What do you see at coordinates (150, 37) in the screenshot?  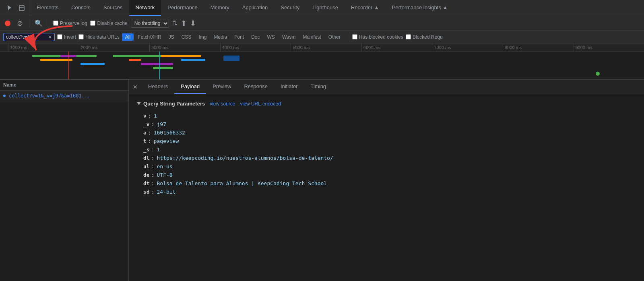 I see `filter-fetch-xhr: Fetch/XHR` at bounding box center [150, 37].